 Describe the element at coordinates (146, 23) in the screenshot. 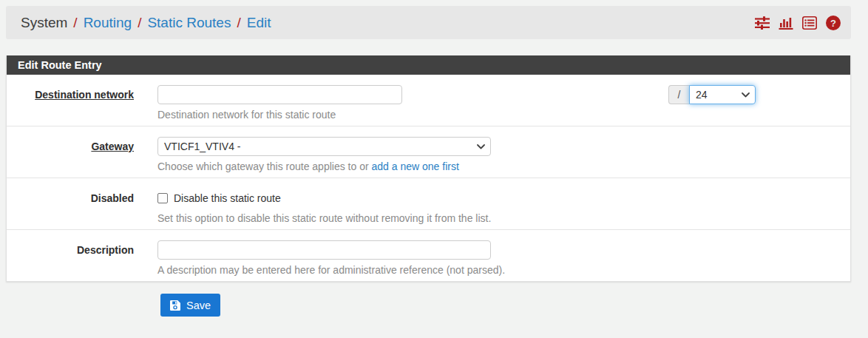

I see `breadcrumb: System / Routing / Static Routes / Edit` at that location.